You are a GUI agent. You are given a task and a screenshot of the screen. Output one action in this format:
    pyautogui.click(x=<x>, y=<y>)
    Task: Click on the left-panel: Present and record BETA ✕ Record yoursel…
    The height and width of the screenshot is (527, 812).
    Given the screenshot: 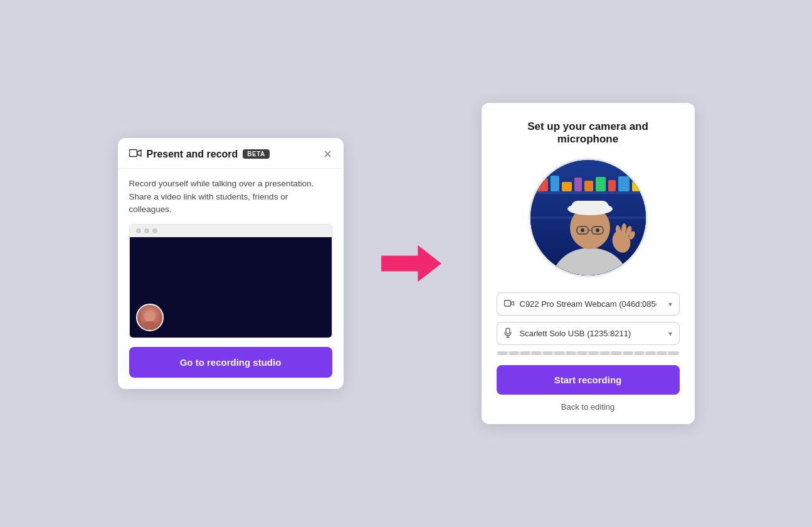 What is the action you would take?
    pyautogui.click(x=231, y=264)
    